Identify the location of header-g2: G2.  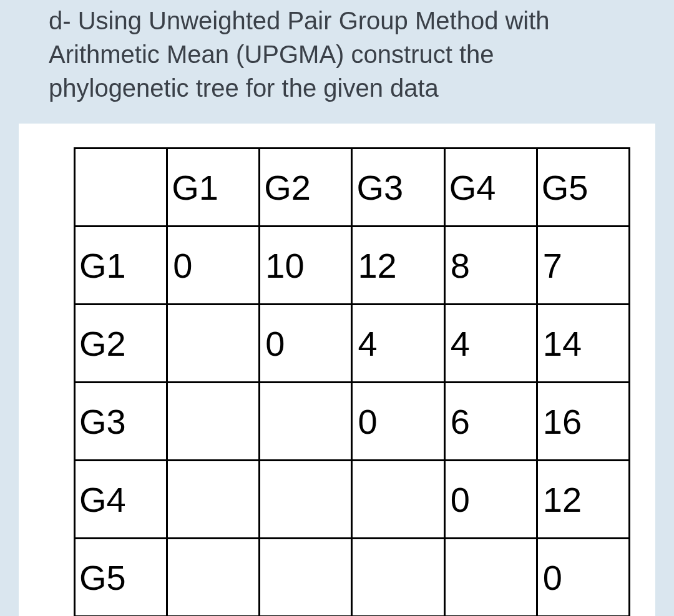
(306, 187).